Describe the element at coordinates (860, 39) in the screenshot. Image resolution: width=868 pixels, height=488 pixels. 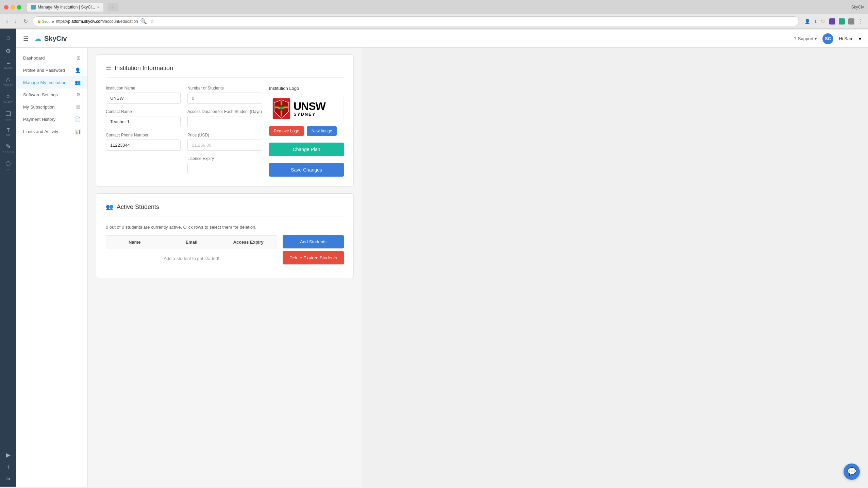
I see `user-chevron-icon: ▾` at that location.